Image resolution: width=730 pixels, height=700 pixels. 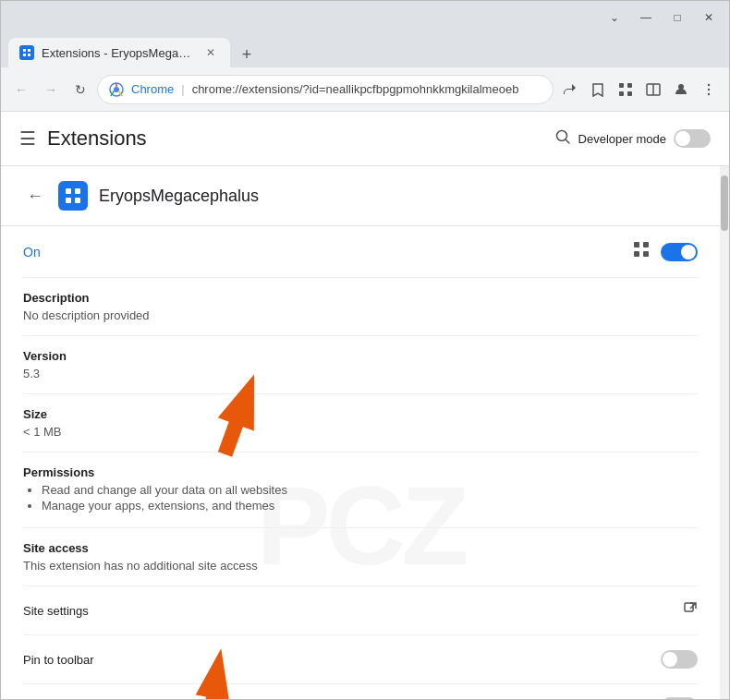 What do you see at coordinates (27, 53) in the screenshot?
I see `tab-favicon` at bounding box center [27, 53].